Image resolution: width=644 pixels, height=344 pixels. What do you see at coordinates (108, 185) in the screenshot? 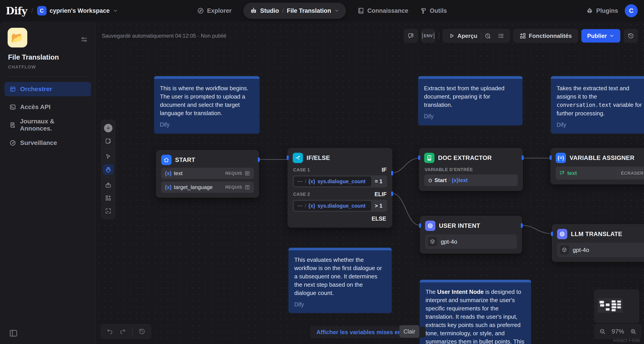
I see `box-arrow-icon` at bounding box center [108, 185].